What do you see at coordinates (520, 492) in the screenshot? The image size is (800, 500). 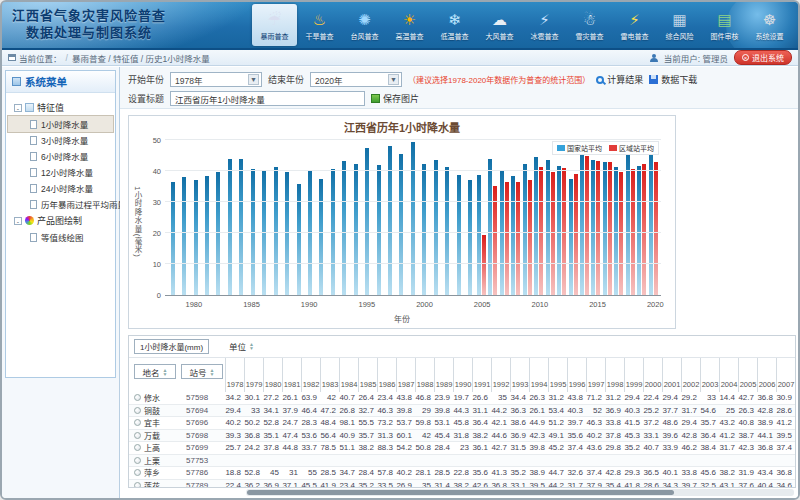 I see `horizontal-scrollbar` at bounding box center [520, 492].